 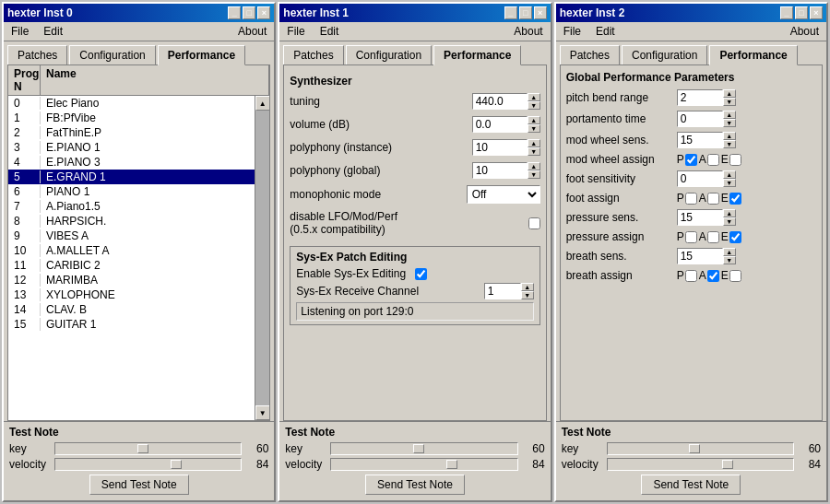 What do you see at coordinates (131, 295) in the screenshot?
I see `patch-row: 13XYLOPHONE` at bounding box center [131, 295].